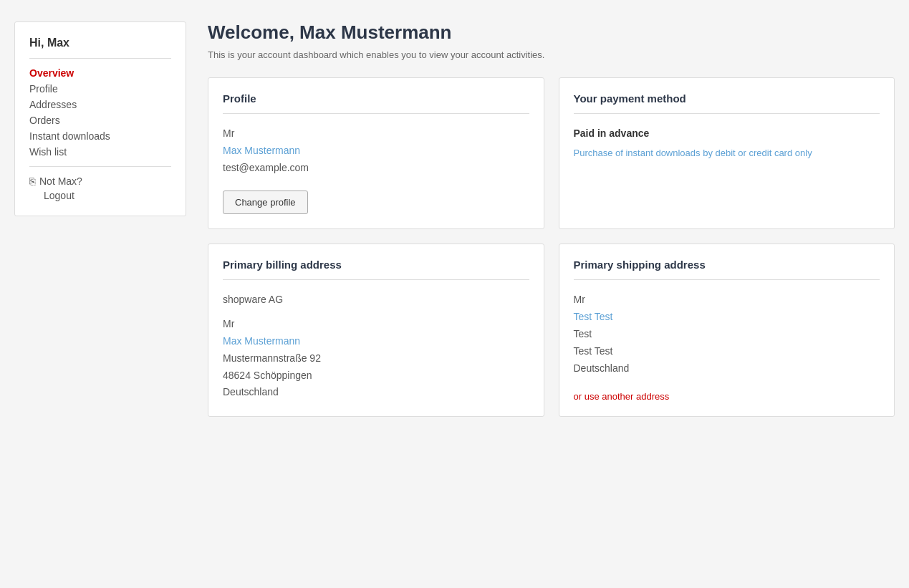  What do you see at coordinates (376, 134) in the screenshot?
I see `profile-salutation: Mr` at bounding box center [376, 134].